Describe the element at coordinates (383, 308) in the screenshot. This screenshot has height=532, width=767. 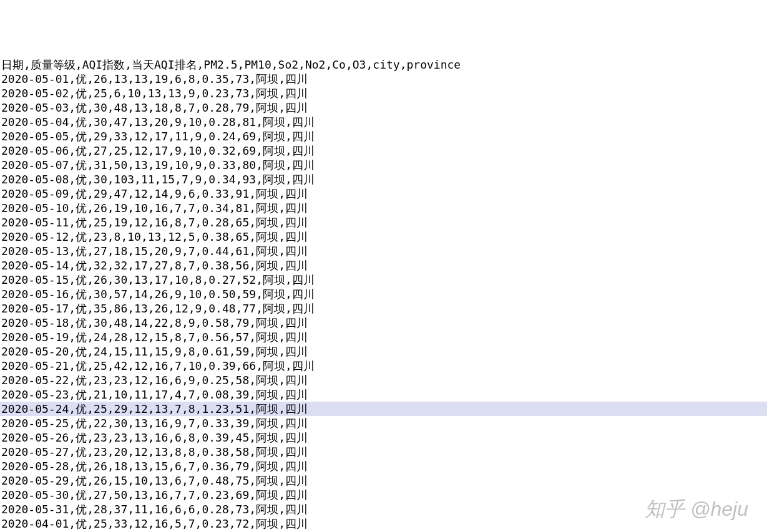
I see `csv-data-line: 2020-05-17,优,35,86,13,26,12,9,0.48,77,阿坝…` at that location.